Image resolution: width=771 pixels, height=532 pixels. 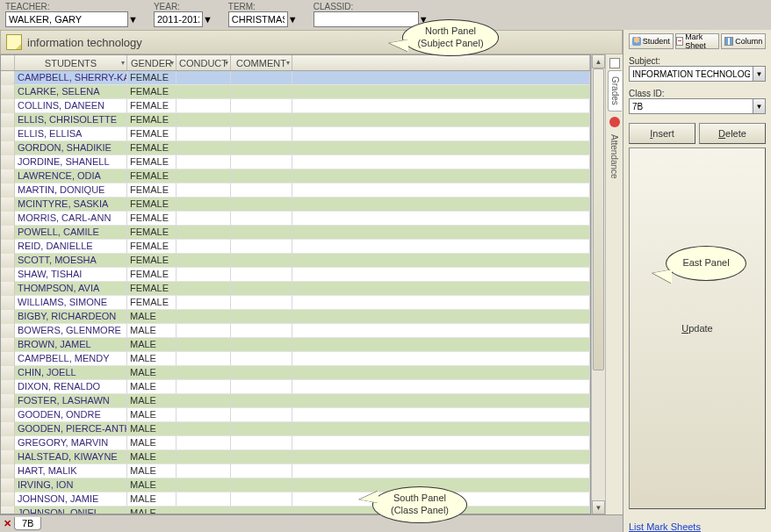 I want to click on insert-button: IInsertnsert, so click(x=662, y=133).